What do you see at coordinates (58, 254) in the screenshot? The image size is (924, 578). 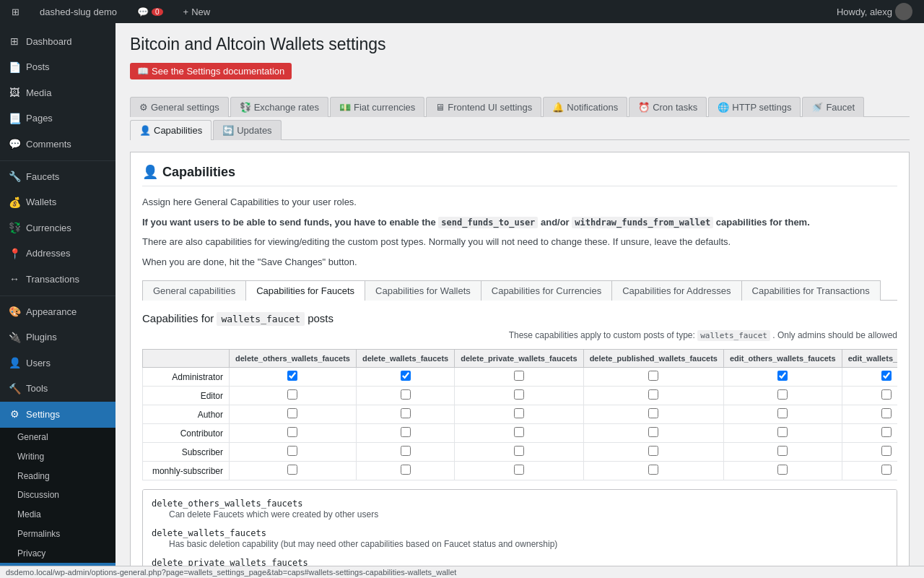 I see `sidebar-item-addresses: 📍 Addresses` at bounding box center [58, 254].